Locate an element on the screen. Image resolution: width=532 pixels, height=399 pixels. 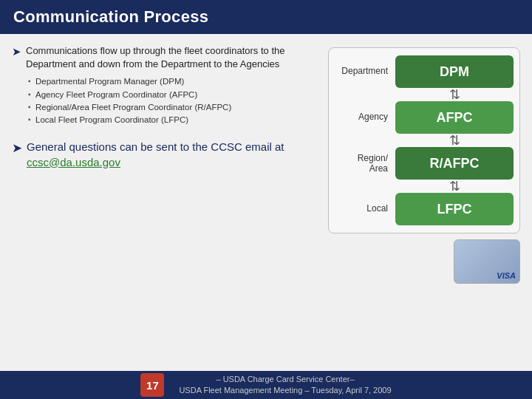
diagram-row-agency: Agency AFPC is located at coordinates (425, 117).